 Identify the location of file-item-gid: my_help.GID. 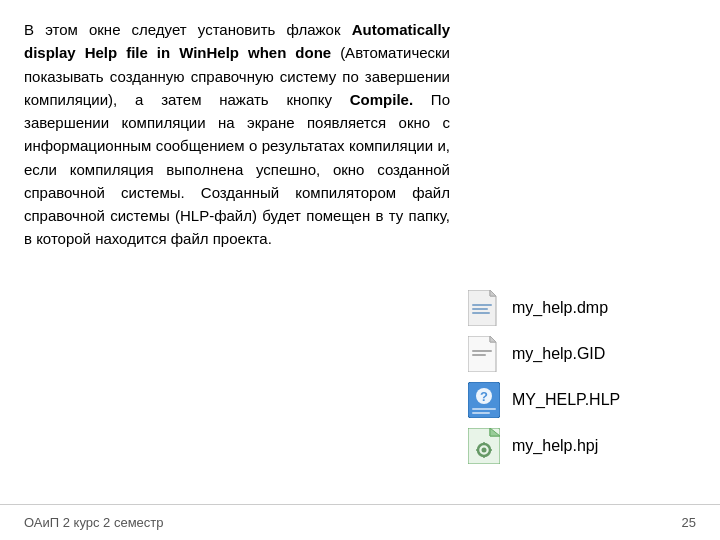
(581, 354).